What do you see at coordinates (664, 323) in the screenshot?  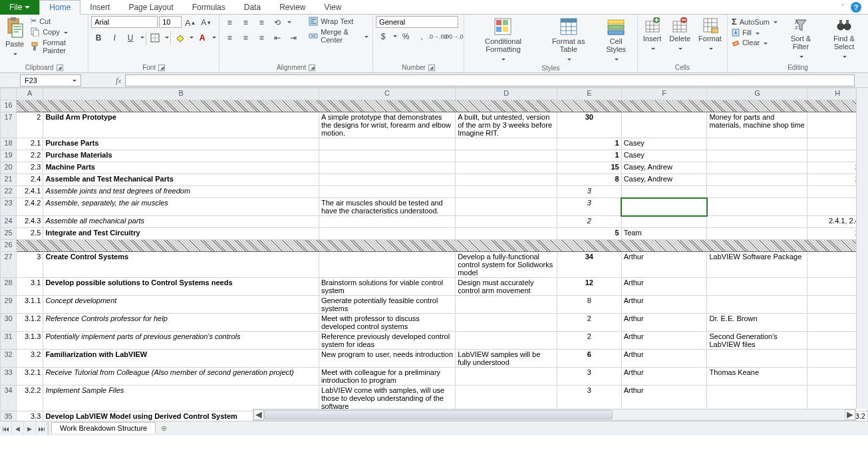 I see `cell-F30: Arthur` at bounding box center [664, 323].